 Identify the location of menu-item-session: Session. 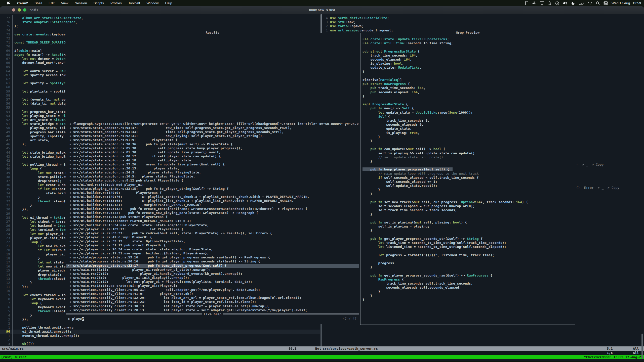
(81, 3).